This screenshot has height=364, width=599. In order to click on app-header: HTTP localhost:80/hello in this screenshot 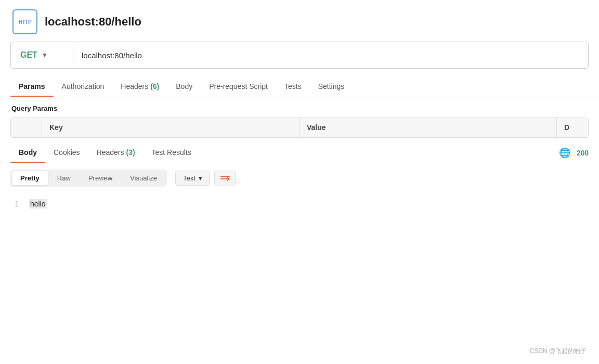, I will do `click(300, 21)`.